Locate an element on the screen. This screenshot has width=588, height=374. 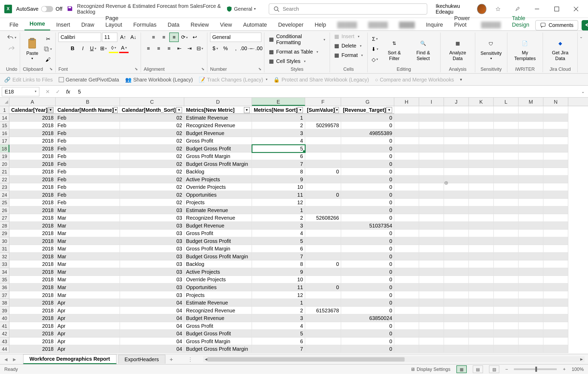
filter-button: ▾ is located at coordinates (116, 110).